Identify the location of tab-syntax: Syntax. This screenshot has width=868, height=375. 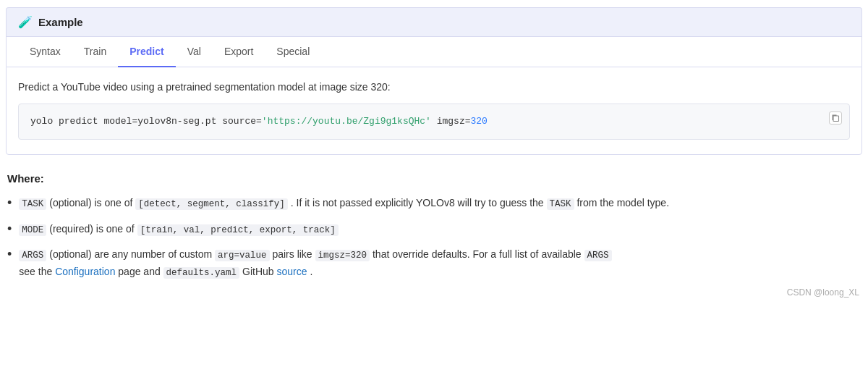
(45, 52).